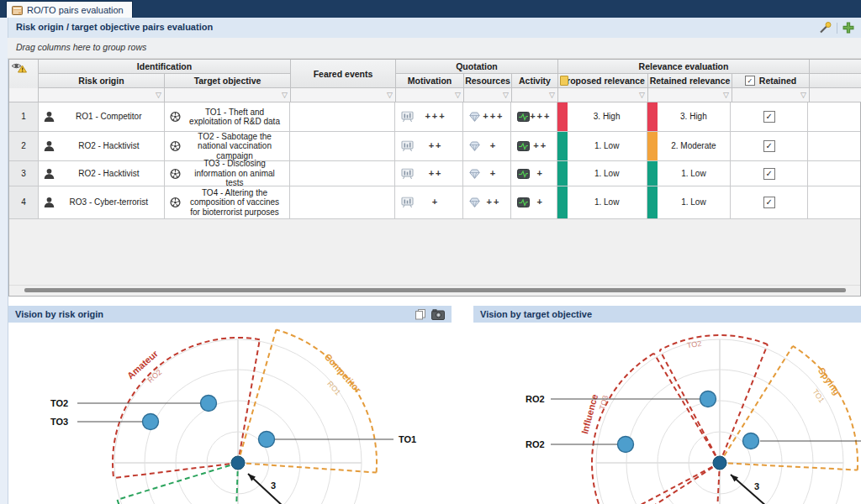  I want to click on proposed-relevance-cell: 3. High, so click(602, 118).